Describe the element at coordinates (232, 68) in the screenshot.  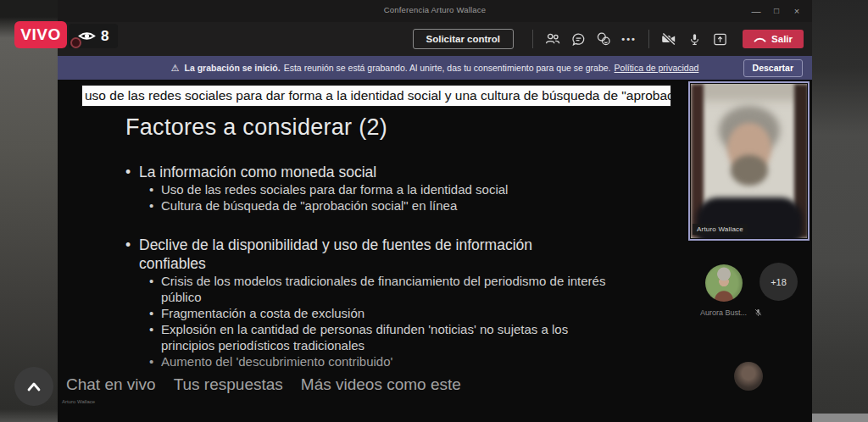
I see `banner-lead: La grabación se inició.` at that location.